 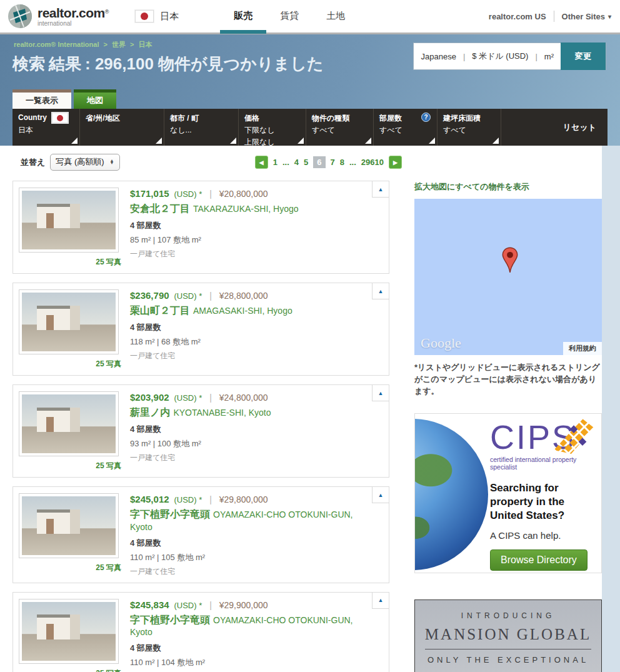 What do you see at coordinates (296, 163) in the screenshot?
I see `page-link: 4` at bounding box center [296, 163].